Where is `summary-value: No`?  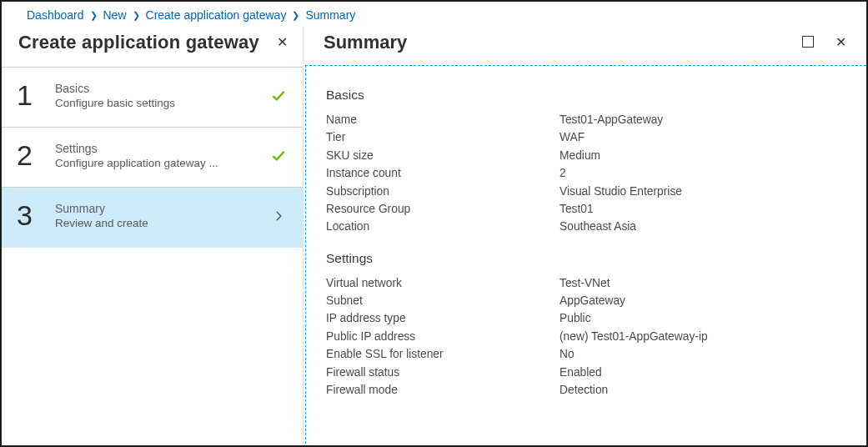 summary-value: No is located at coordinates (703, 354).